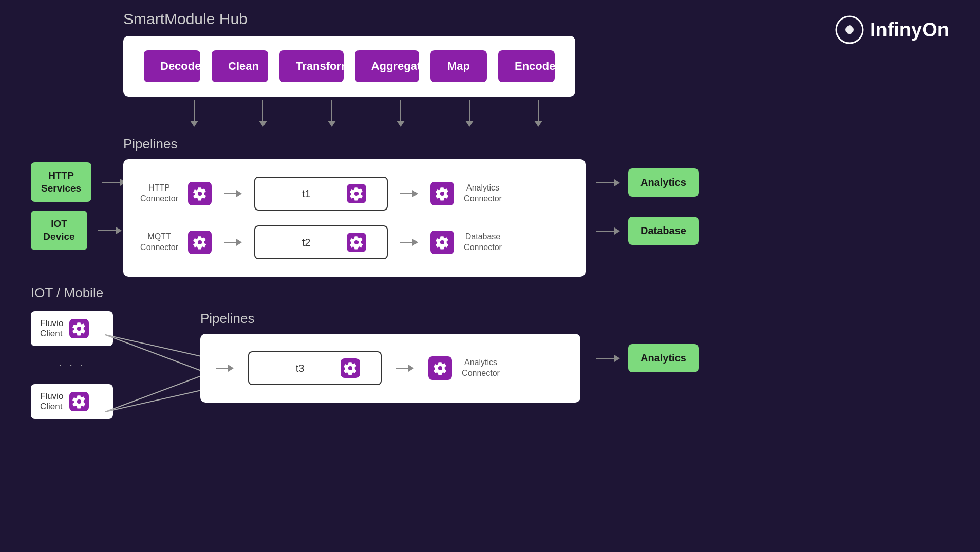 The image size is (980, 552). What do you see at coordinates (526, 66) in the screenshot?
I see `encode-button: Encode` at bounding box center [526, 66].